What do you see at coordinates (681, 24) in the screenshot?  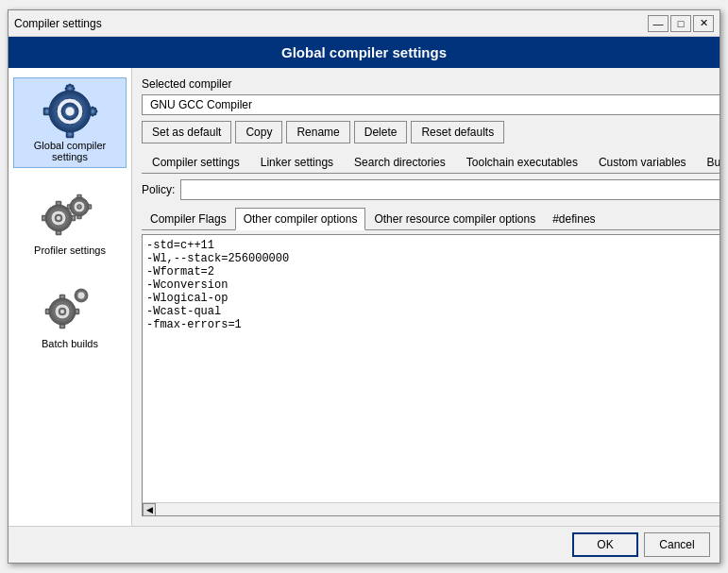 I see `title-bar-controls: — □ ✕` at bounding box center [681, 24].